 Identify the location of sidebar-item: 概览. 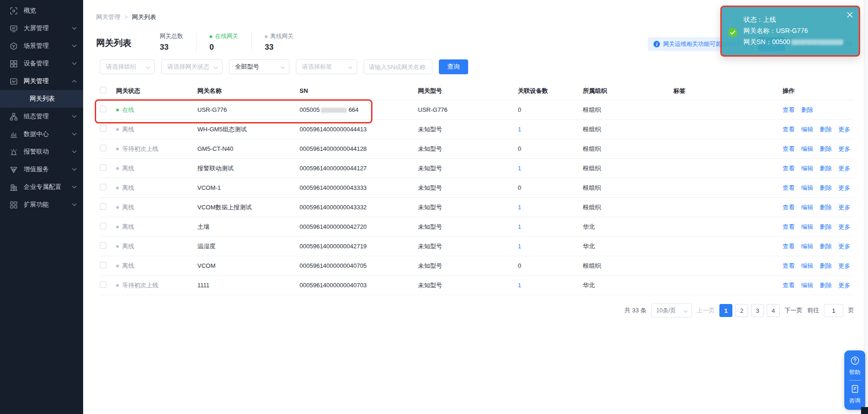
(42, 11).